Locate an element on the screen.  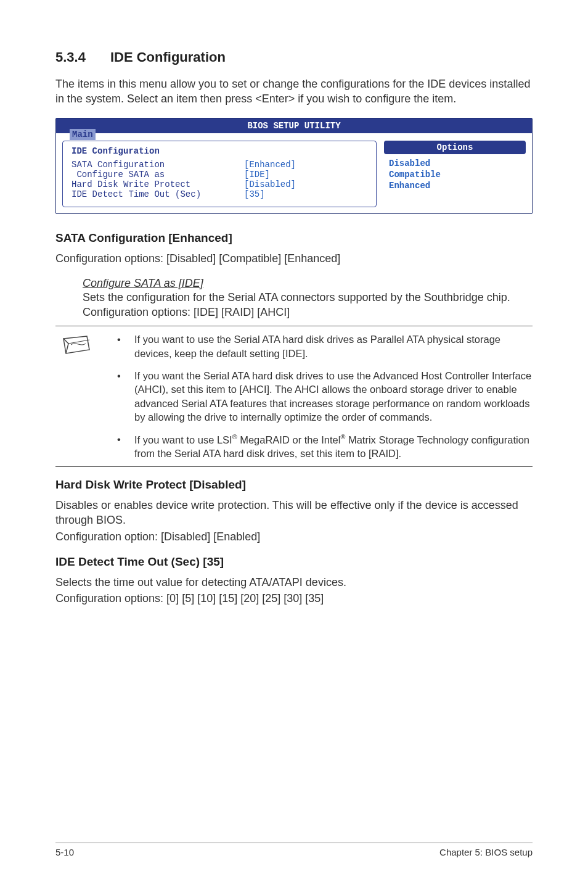
bios-panel-heading: IDE Configuration is located at coordinates (219, 151).